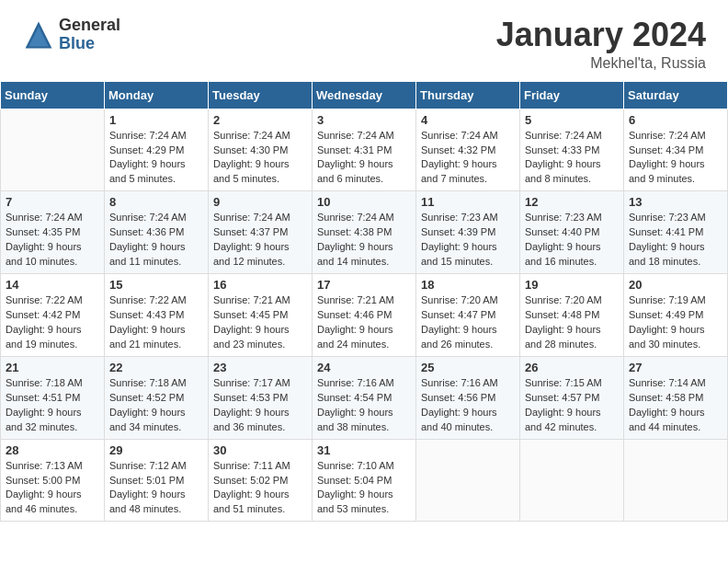  Describe the element at coordinates (156, 233) in the screenshot. I see `day-cell: 8Sunrise: 7:24 AMSunset: 4:36 PMDaylight…` at that location.